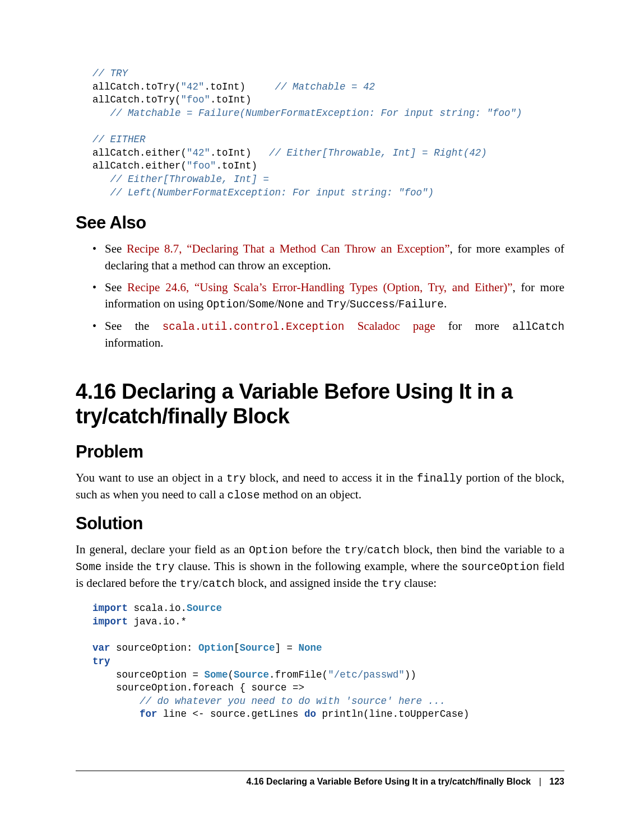 Image resolution: width=640 pixels, height=840 pixels. Describe the element at coordinates (328, 258) in the screenshot. I see `list-item: See Recipe 8.7, “Declaring That a Method…` at that location.